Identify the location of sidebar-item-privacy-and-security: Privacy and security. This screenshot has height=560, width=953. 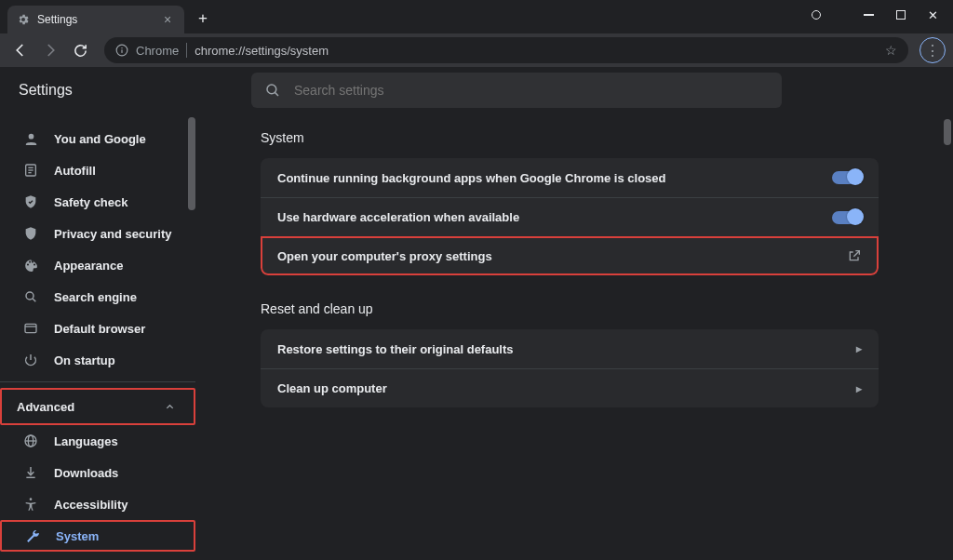
(98, 233).